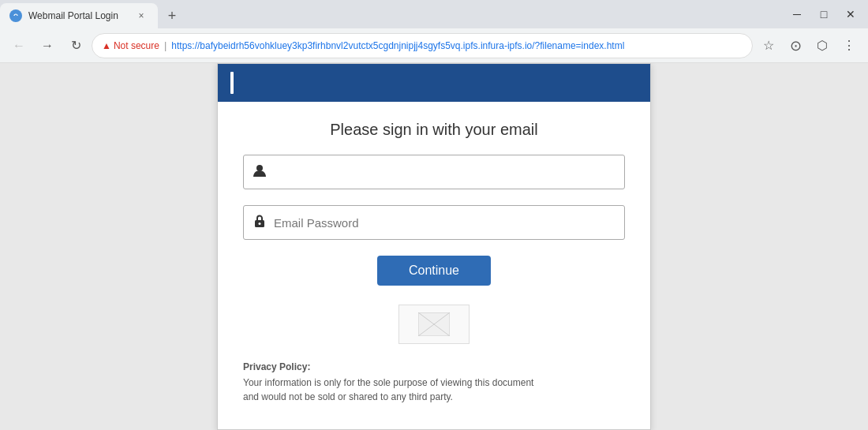 This screenshot has height=430, width=868. What do you see at coordinates (822, 46) in the screenshot?
I see `puzzle-icon: ⬡` at bounding box center [822, 46].